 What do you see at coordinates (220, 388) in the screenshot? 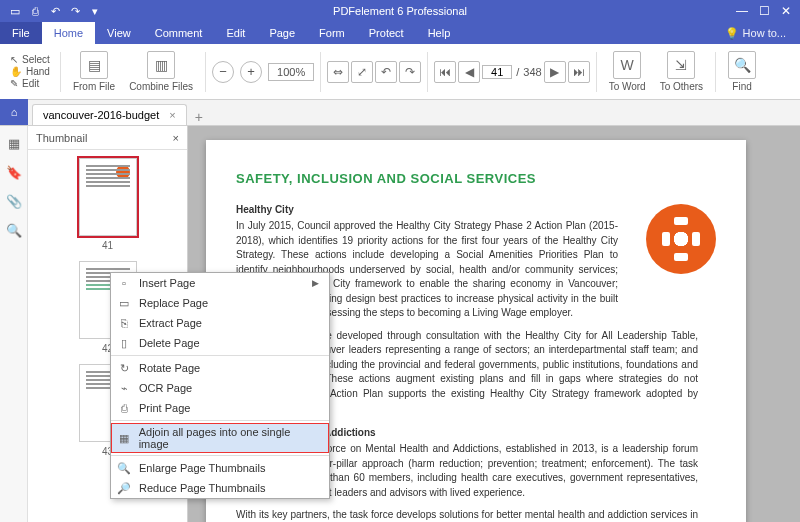
I see `ctx-ocr-page: ⌁OCR Page` at bounding box center [220, 388].